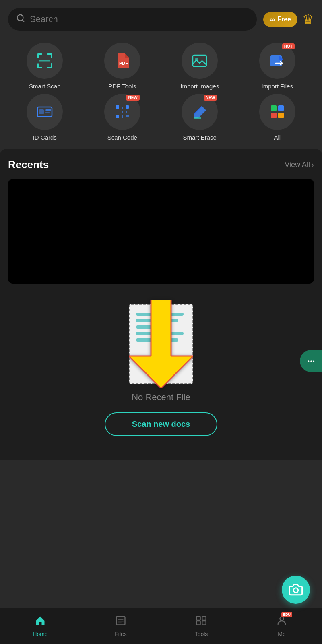 Image resolution: width=322 pixels, height=644 pixels. Describe the element at coordinates (287, 615) in the screenshot. I see `edu-badge-label: EDU` at that location.